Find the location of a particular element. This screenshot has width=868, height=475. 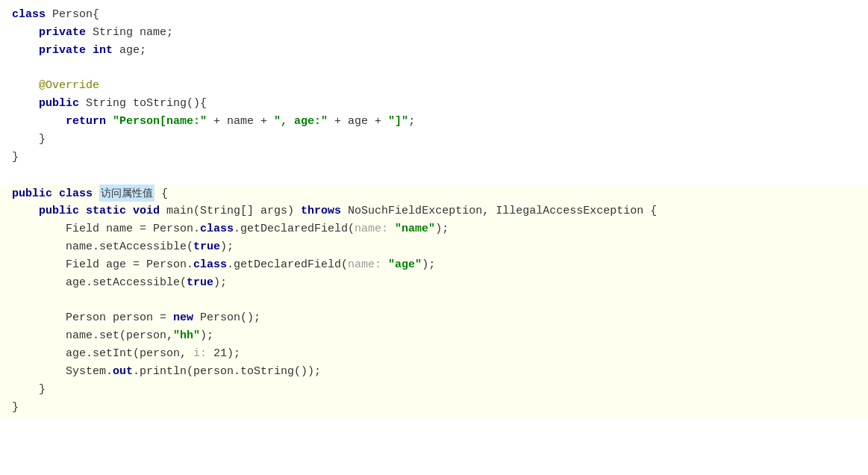

code-line-7: return "Person[name:" + name + ", age:" … is located at coordinates (434, 122).